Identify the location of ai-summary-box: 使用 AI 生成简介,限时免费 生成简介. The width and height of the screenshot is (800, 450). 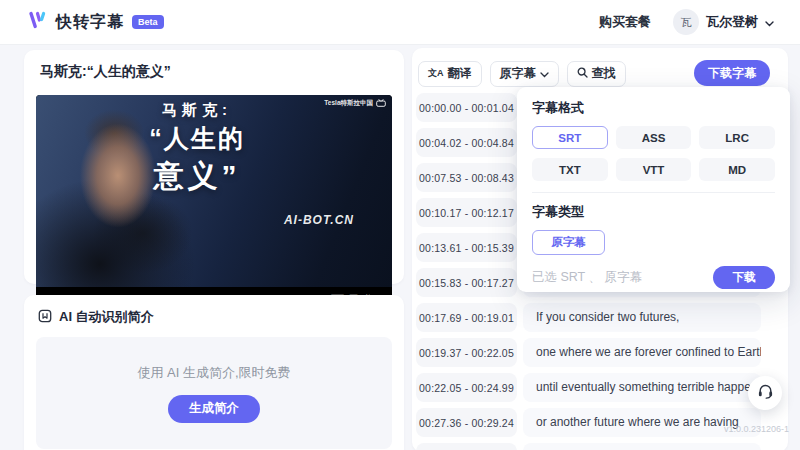
(214, 393).